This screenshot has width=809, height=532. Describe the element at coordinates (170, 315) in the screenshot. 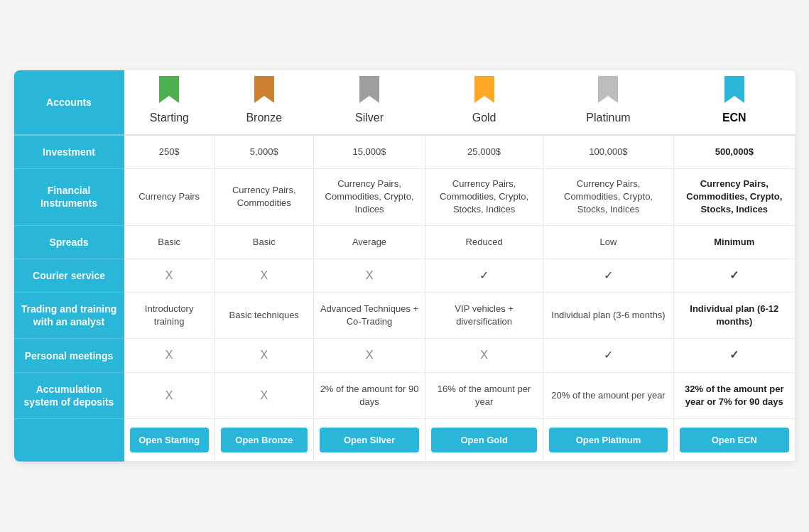

I see `starting-trading: Introductory training` at that location.